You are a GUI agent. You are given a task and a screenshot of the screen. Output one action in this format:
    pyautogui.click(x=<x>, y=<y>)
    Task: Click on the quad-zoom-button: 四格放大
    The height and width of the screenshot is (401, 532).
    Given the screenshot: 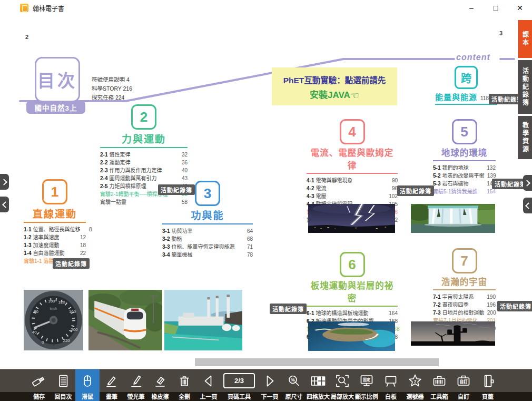 What is the action you would take?
    pyautogui.click(x=318, y=385)
    